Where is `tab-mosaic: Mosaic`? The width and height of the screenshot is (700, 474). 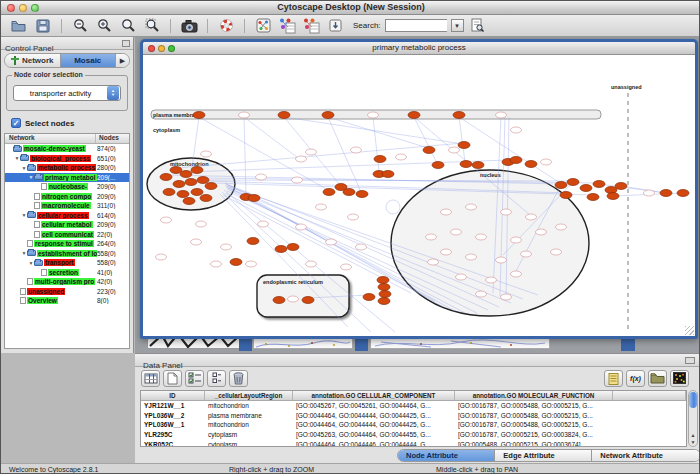
tab-mosaic: Mosaic is located at coordinates (89, 60).